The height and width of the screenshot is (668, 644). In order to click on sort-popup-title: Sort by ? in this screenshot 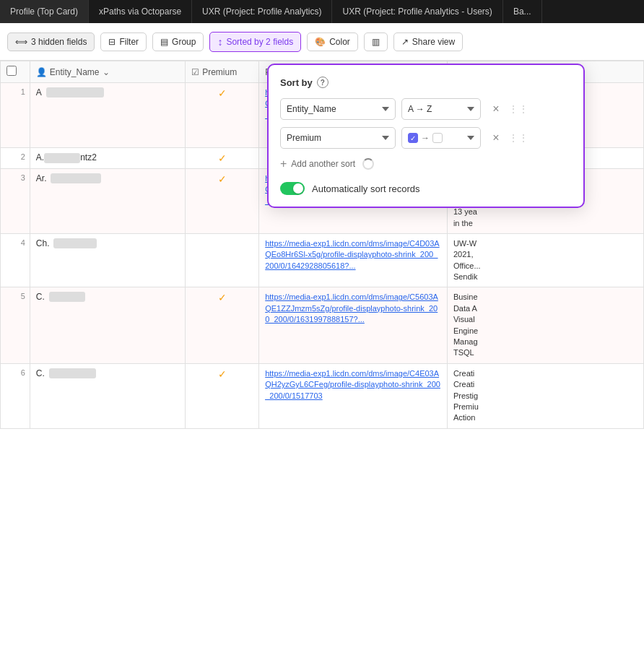, I will do `click(426, 82)`.